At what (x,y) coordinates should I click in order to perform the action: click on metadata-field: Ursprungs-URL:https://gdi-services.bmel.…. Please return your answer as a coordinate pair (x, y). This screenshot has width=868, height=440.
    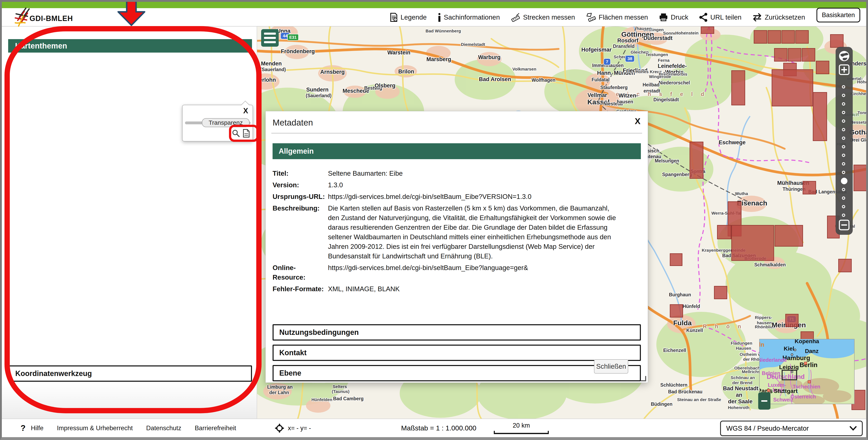
    Looking at the image, I should click on (457, 197).